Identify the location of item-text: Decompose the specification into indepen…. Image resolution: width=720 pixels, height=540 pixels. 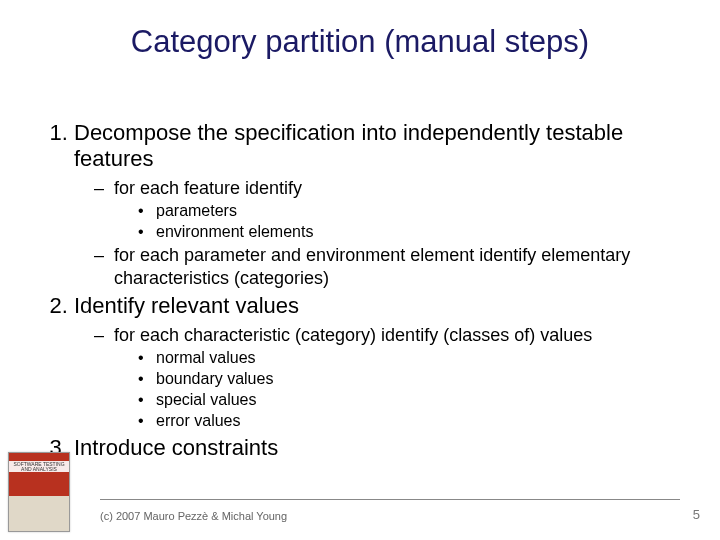
(348, 146).